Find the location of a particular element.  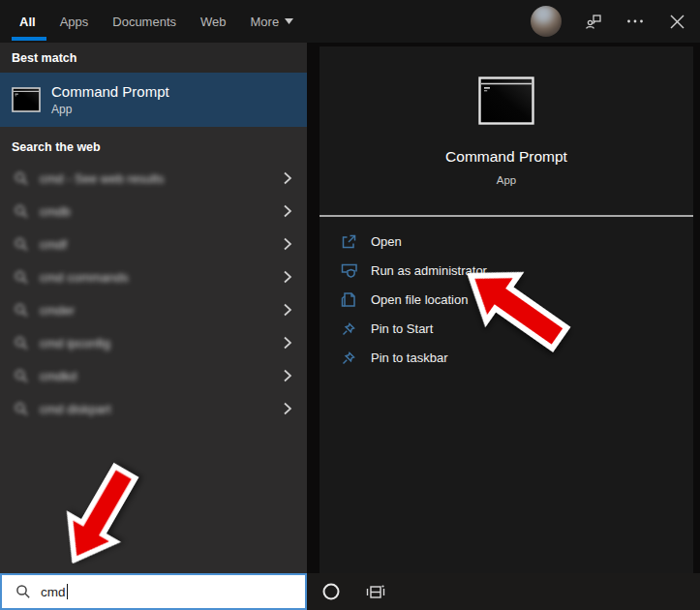

search-query-text: cmd is located at coordinates (53, 593).